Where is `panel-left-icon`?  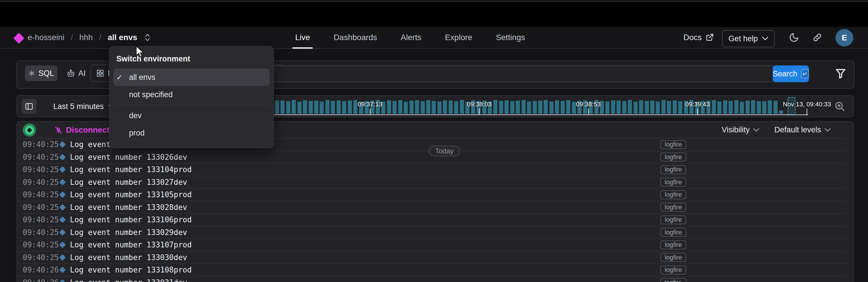 panel-left-icon is located at coordinates (29, 107).